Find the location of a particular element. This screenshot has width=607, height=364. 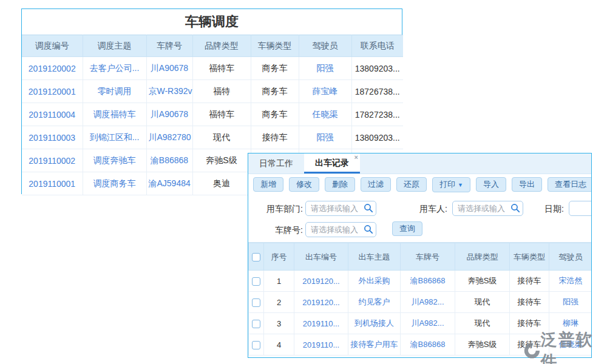

driver-link: 宋浩然 is located at coordinates (571, 281).